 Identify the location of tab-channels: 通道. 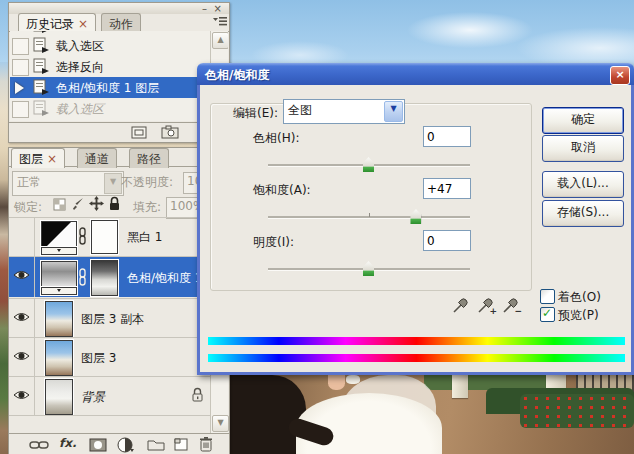
(97, 158).